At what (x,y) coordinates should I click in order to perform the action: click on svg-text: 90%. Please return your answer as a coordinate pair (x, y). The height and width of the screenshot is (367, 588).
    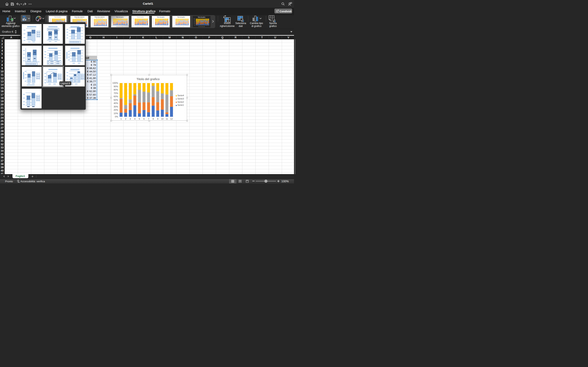
    Looking at the image, I should click on (116, 86).